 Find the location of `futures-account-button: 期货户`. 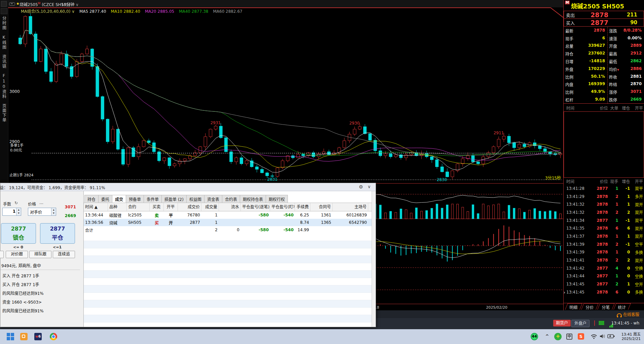

futures-account-button: 期货户 is located at coordinates (562, 323).